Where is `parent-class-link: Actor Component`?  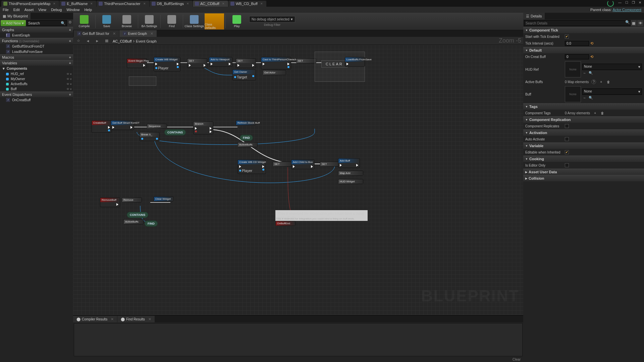 parent-class-link: Actor Component is located at coordinates (627, 10).